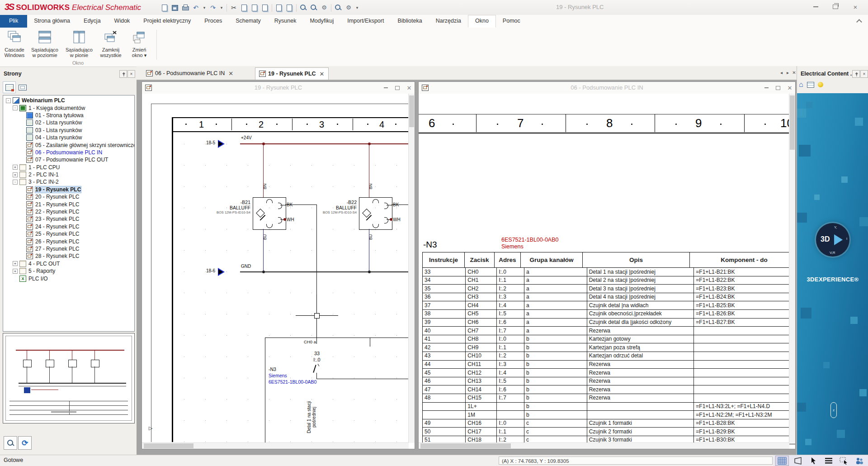 The image size is (868, 466). Describe the element at coordinates (609, 306) in the screenshot. I see `table-row: 37 CH4 I:.4 a Czujnik detal |na widłach …` at that location.